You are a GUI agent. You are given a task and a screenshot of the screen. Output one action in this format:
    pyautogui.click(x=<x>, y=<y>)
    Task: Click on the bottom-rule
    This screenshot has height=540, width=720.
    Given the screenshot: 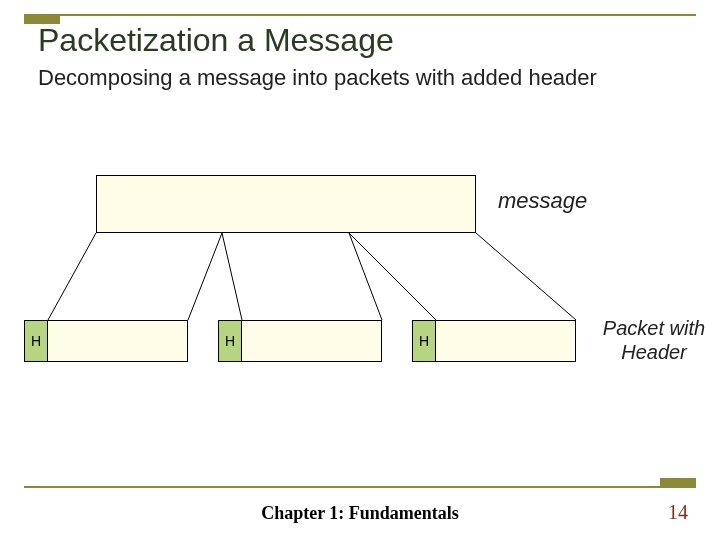 What is the action you would take?
    pyautogui.click(x=360, y=487)
    